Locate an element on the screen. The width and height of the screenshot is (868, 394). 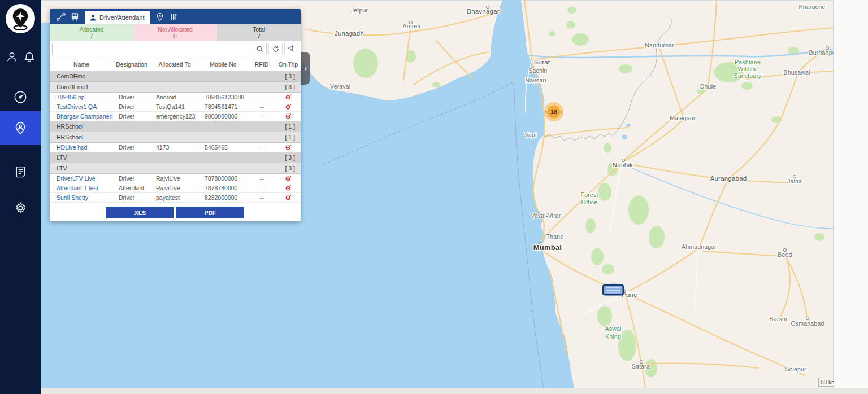
sidebar-item-reports is located at coordinates (20, 172).